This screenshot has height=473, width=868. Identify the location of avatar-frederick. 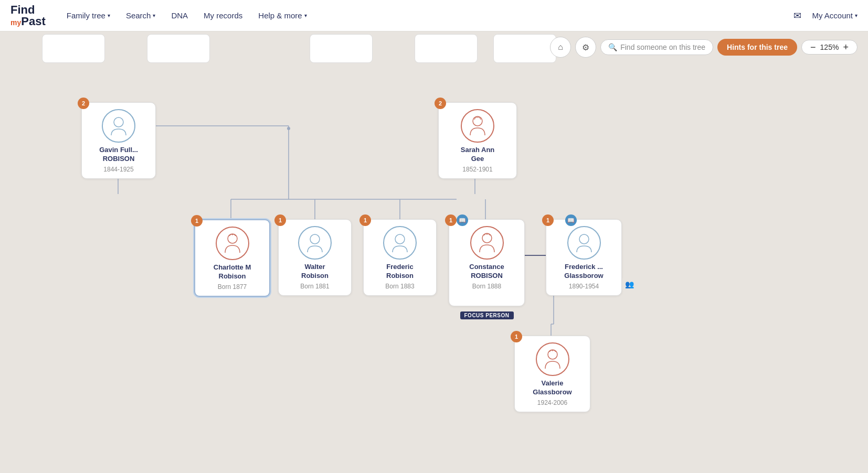
(584, 243).